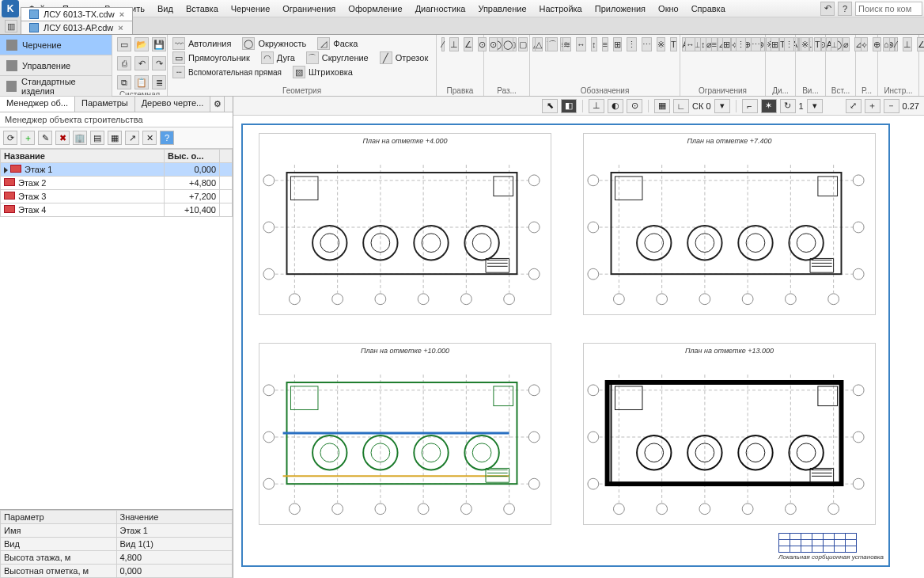 This screenshot has height=578, width=924. Describe the element at coordinates (468, 44) in the screenshot. I see `tool-icon: ∠` at that location.